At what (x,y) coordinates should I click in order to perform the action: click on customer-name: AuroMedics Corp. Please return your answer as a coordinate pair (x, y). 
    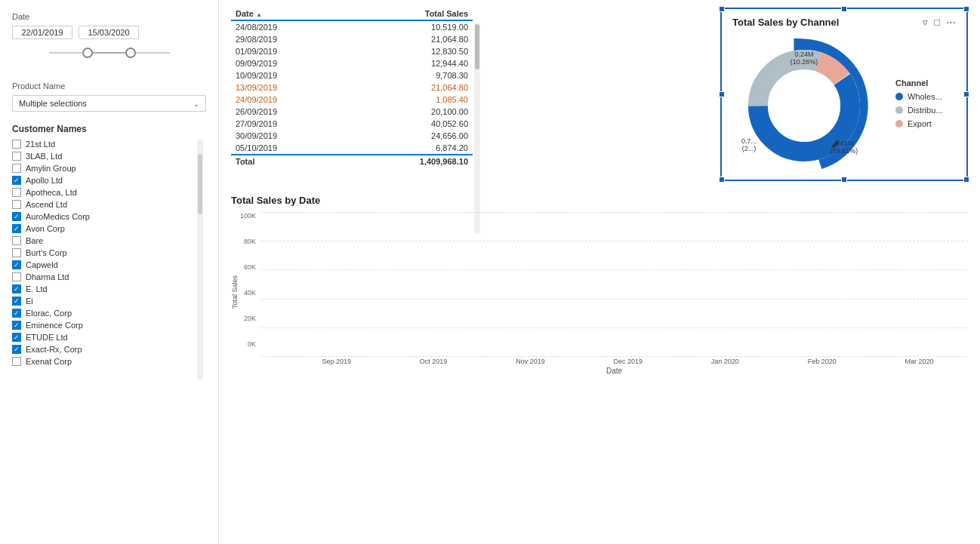
    Looking at the image, I should click on (57, 217).